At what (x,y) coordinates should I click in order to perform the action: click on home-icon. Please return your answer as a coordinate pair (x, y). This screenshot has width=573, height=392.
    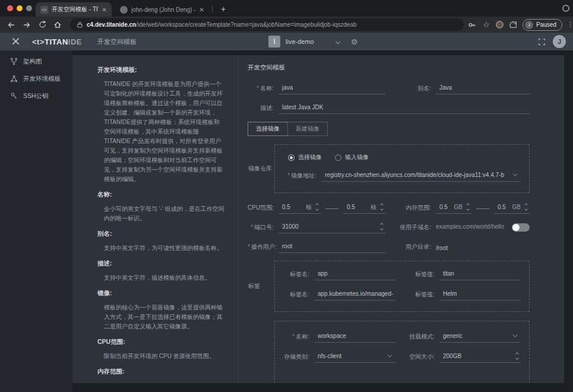
    Looking at the image, I should click on (58, 25).